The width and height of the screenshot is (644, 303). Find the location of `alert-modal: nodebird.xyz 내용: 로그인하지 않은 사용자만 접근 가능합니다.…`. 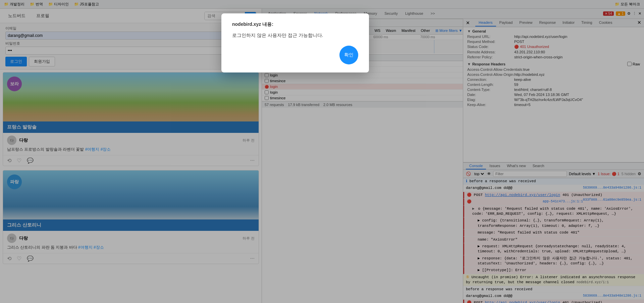

alert-modal: nodebird.xyz 내용: 로그인하지 않은 사용자만 접근 가능합니다.… is located at coordinates (295, 43).